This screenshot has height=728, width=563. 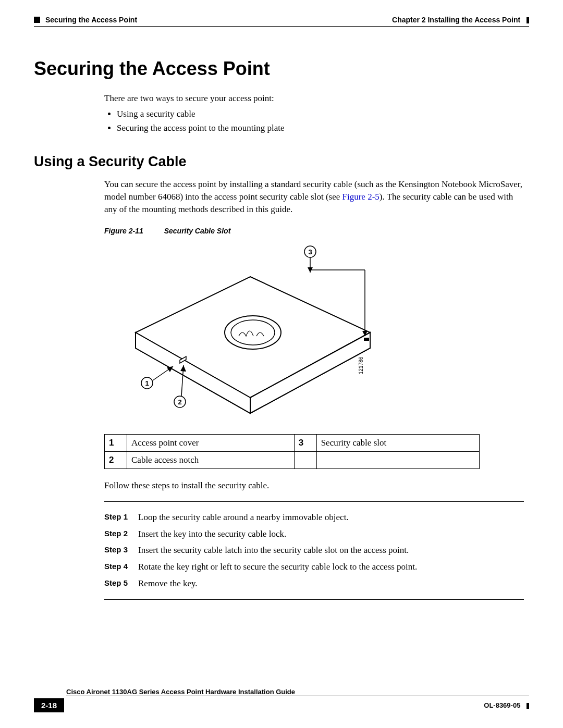 I want to click on bullet-item: Securing the access point to the mountin…, so click(x=320, y=128).